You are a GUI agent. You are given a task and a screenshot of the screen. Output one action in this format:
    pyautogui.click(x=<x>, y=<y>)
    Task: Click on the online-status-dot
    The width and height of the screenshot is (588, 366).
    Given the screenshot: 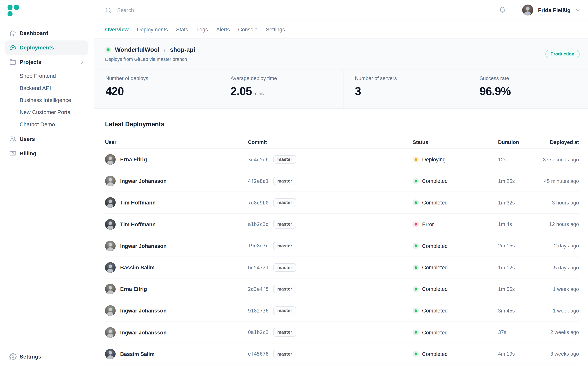 What is the action you would take?
    pyautogui.click(x=108, y=50)
    